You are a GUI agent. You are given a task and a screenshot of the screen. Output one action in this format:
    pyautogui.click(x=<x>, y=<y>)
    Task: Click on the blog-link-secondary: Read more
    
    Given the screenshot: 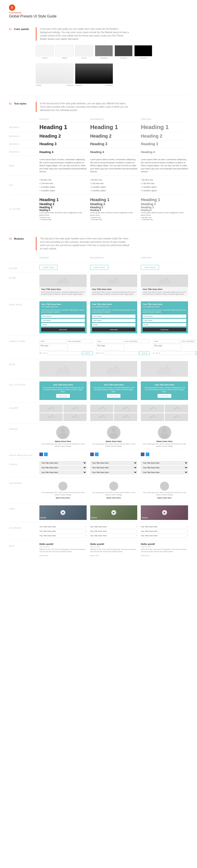 What is the action you would take?
    pyautogui.click(x=94, y=556)
    